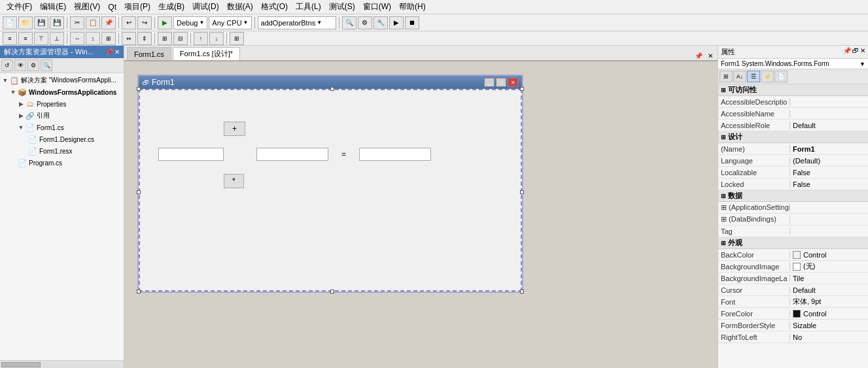 The height and width of the screenshot is (368, 868). What do you see at coordinates (61, 104) in the screenshot?
I see `tree-item-properties: ▶ 🗂 Properties` at bounding box center [61, 104].